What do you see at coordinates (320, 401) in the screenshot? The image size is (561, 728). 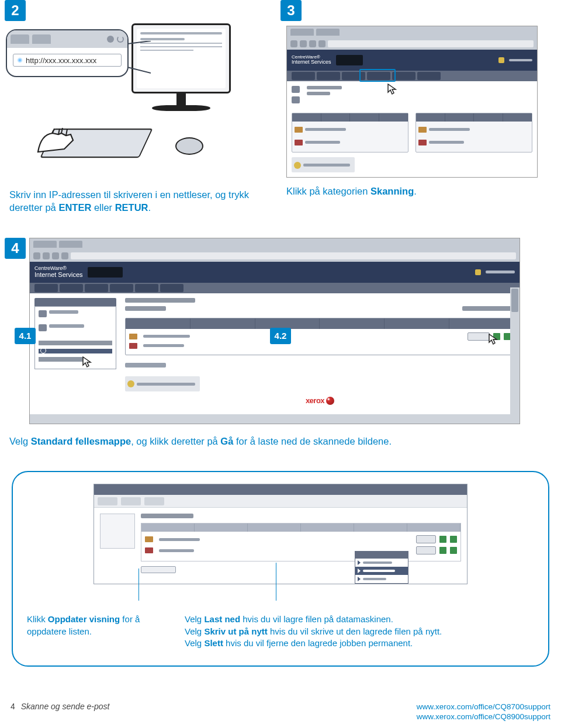 I see `xerox-logo: xerox` at bounding box center [320, 401].